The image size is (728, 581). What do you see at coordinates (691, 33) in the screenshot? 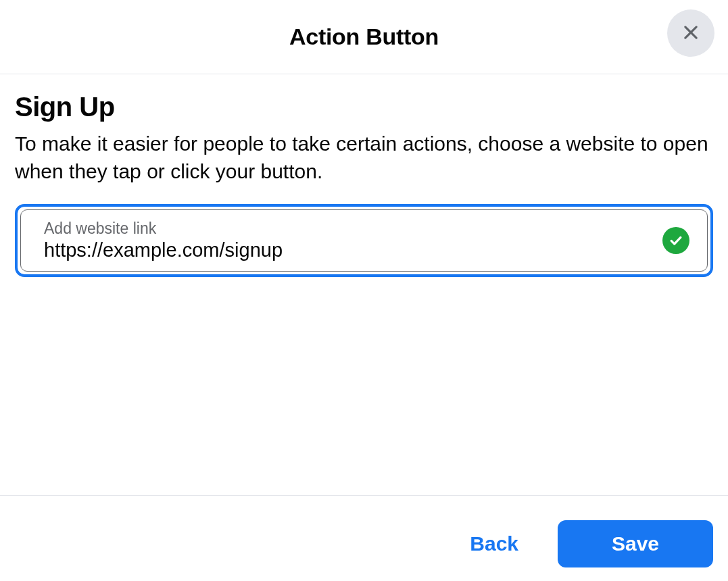
I see `close-button` at bounding box center [691, 33].